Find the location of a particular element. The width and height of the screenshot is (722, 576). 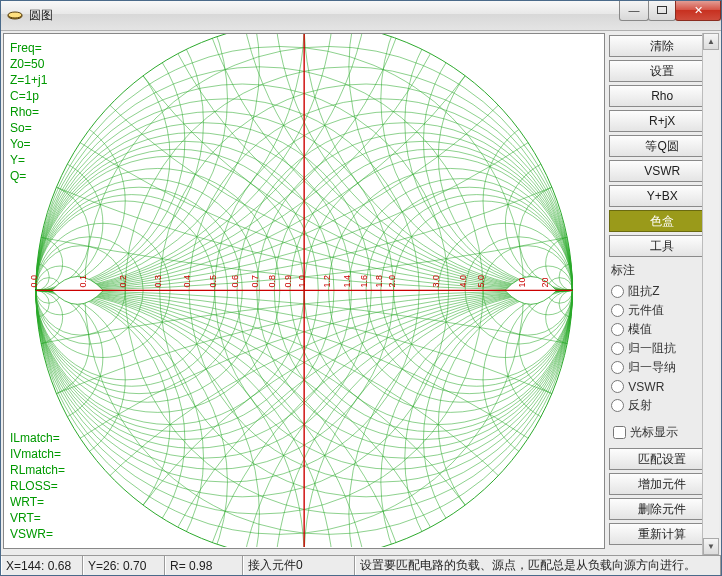

sidebar-button-3: R+jX is located at coordinates (662, 121).